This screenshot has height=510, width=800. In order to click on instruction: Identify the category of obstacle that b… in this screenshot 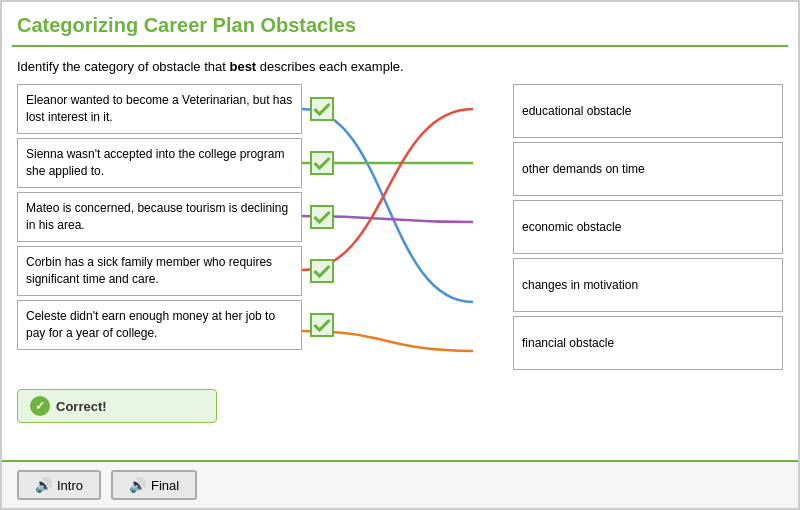, I will do `click(400, 66)`.